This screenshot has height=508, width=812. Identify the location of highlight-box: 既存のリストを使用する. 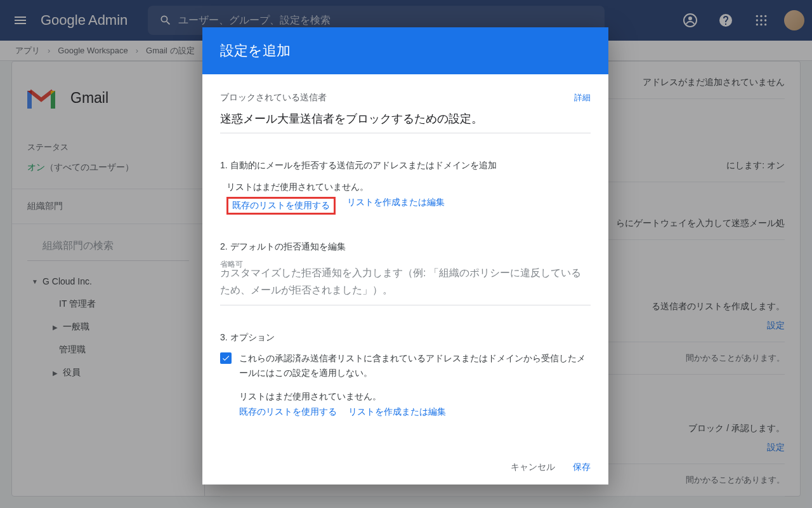
(281, 206).